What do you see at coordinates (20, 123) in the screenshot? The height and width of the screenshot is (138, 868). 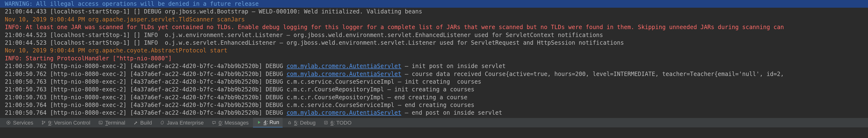 I see `tab-services: Services` at bounding box center [20, 123].